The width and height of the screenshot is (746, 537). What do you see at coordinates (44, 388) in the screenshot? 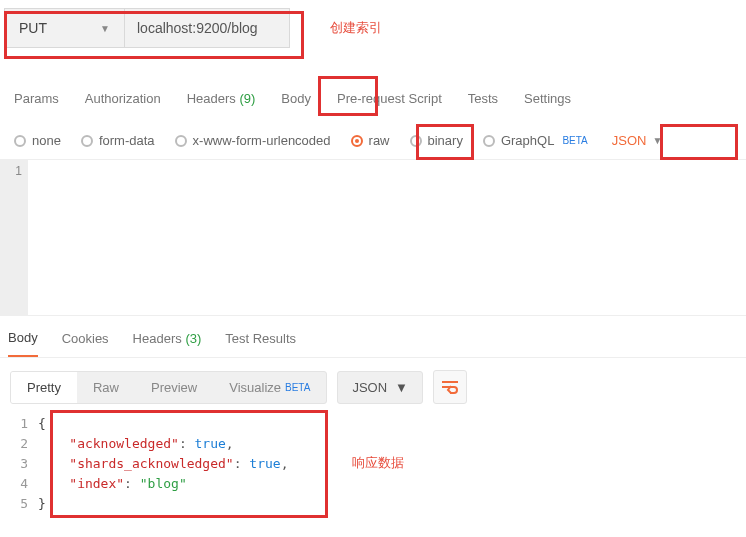
I see `view-pretty: Pretty` at bounding box center [44, 388].